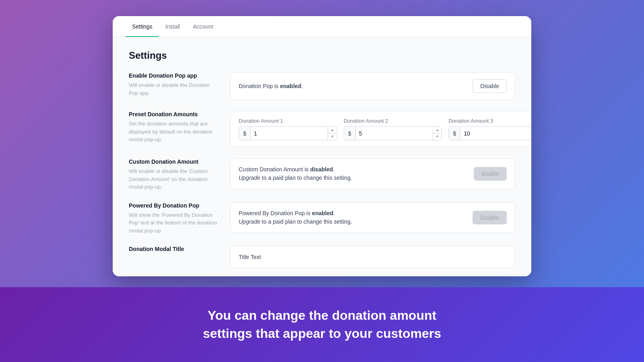  What do you see at coordinates (203, 27) in the screenshot?
I see `tab-account: Account` at bounding box center [203, 27].